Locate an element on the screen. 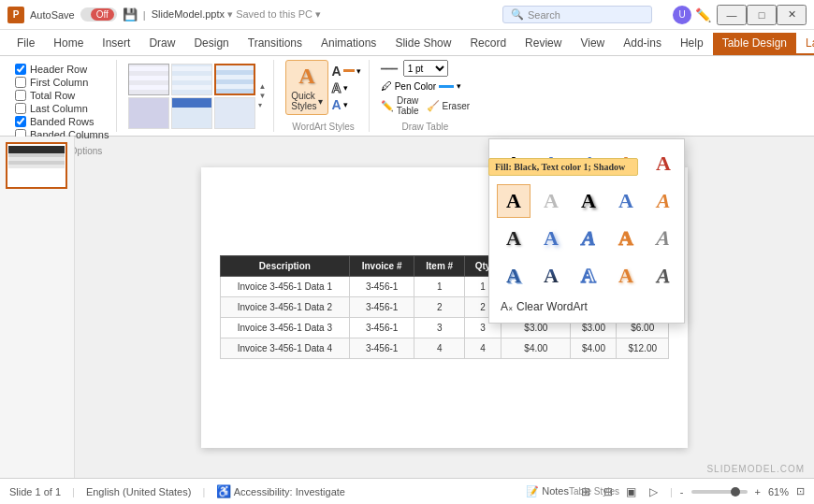  pen-color-dropdown-icon: ▾ is located at coordinates (458, 86).